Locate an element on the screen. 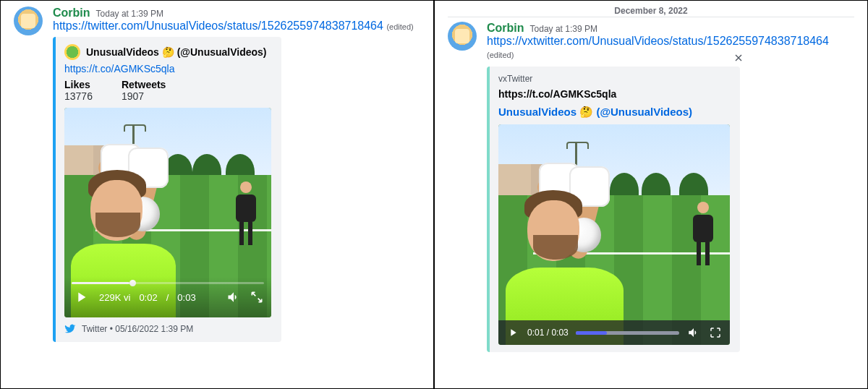  footer-date: 05/16/2022 1:39 PM is located at coordinates (154, 329).